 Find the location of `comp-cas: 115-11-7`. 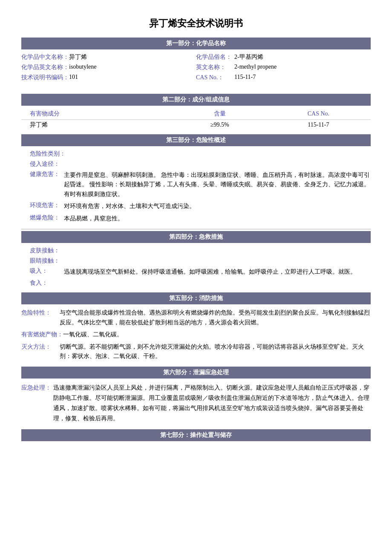

comp-cas: 115-11-7 is located at coordinates (319, 125).